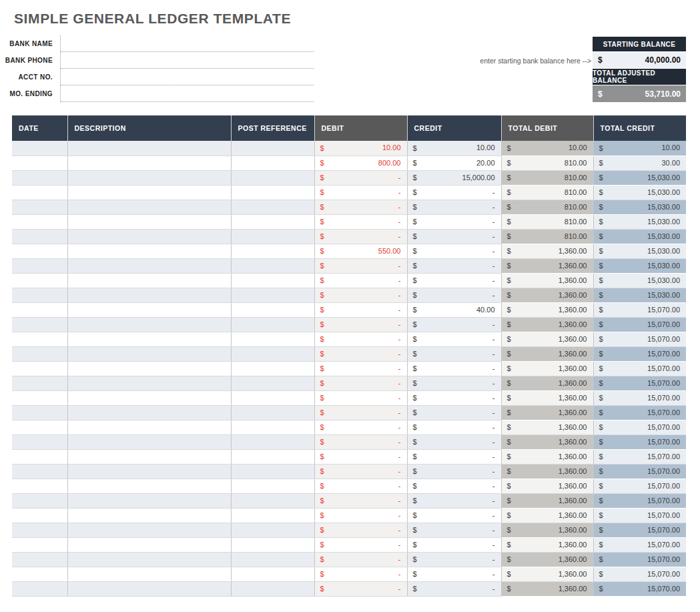 The width and height of the screenshot is (700, 612). Describe the element at coordinates (454, 310) in the screenshot. I see `credit-cell: $40.00` at that location.